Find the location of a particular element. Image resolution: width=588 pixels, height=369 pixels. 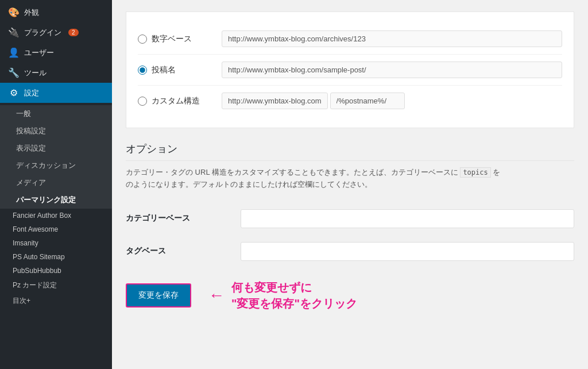

settings-submenu: 一般 投稿設定 表示設定 ディスカッション メディア パーマリンク設定 is located at coordinates (56, 157).